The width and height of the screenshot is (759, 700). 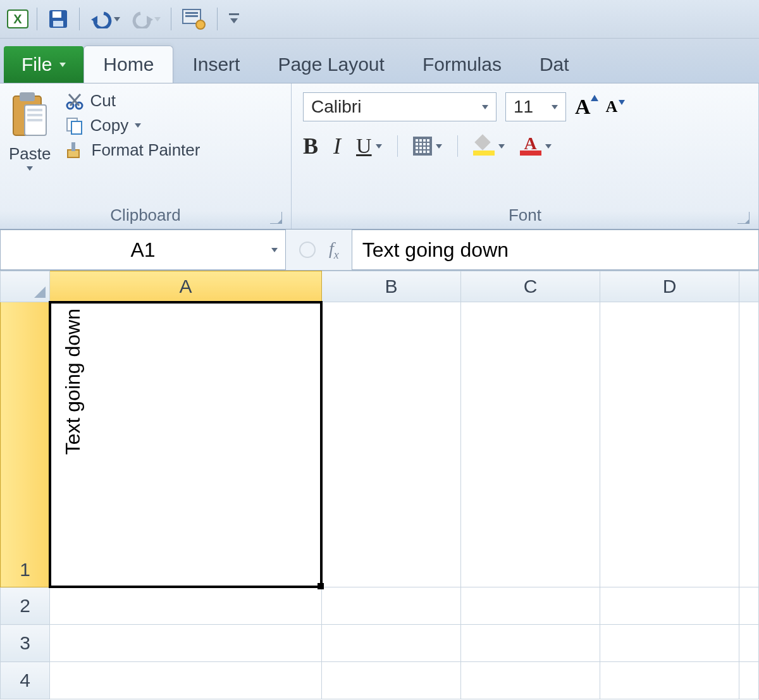 What do you see at coordinates (186, 445) in the screenshot?
I see `cell-a1: Text going down` at bounding box center [186, 445].